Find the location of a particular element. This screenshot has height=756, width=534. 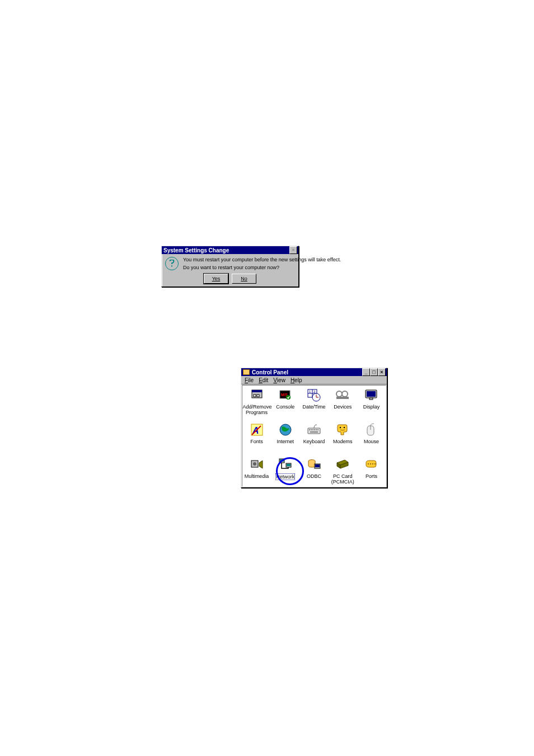

menu-help: Help is located at coordinates (297, 381).